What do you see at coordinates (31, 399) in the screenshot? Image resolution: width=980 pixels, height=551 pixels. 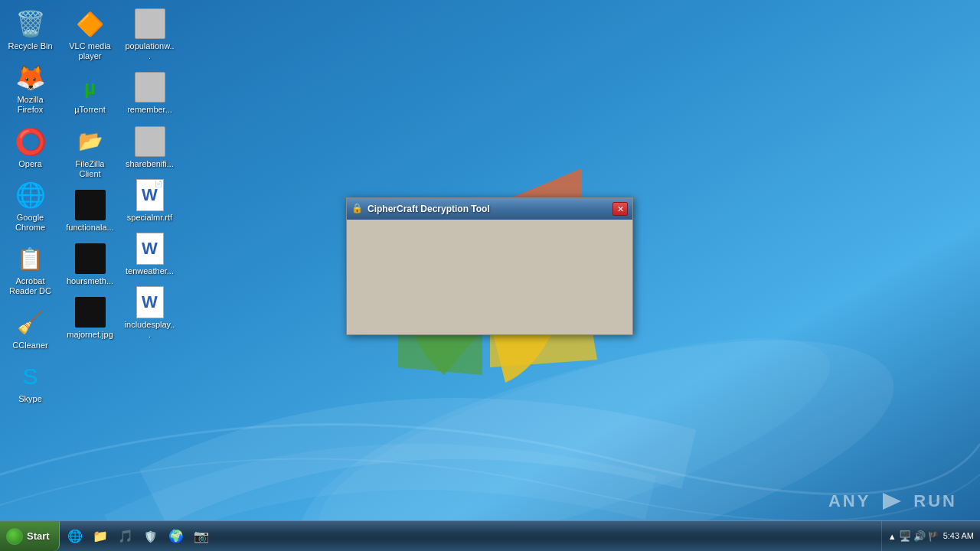 I see `icon-label-skype: Skype` at bounding box center [31, 399].